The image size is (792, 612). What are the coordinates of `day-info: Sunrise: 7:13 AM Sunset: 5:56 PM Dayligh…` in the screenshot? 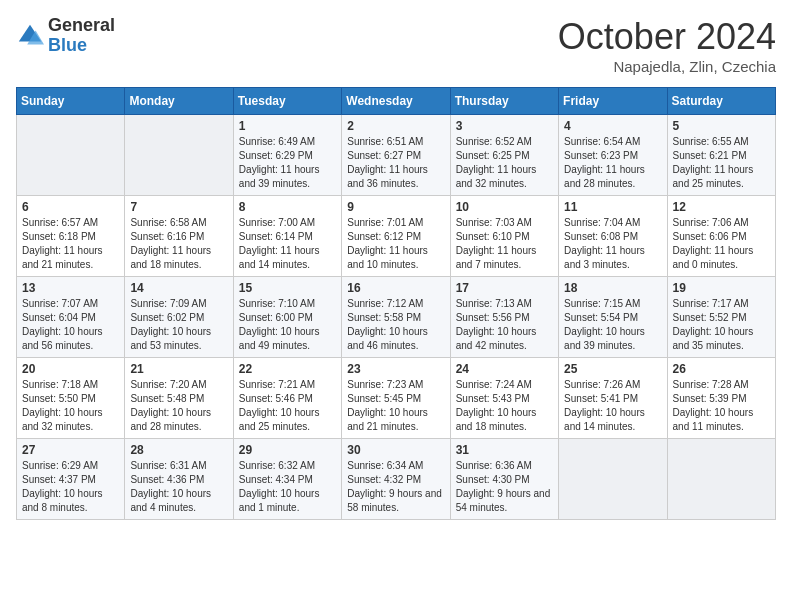 It's located at (504, 325).